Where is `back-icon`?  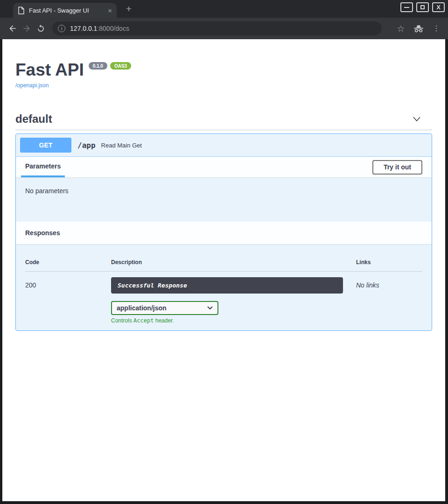 back-icon is located at coordinates (13, 28).